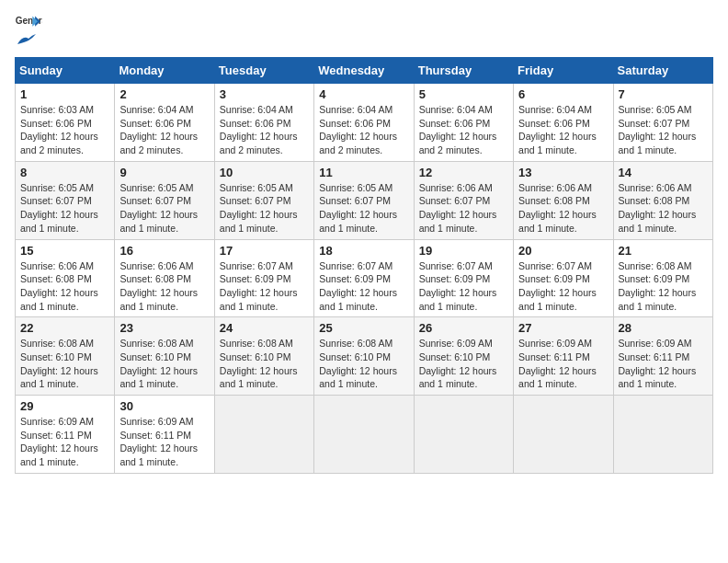 The height and width of the screenshot is (563, 728). What do you see at coordinates (563, 173) in the screenshot?
I see `day-number: 13` at bounding box center [563, 173].